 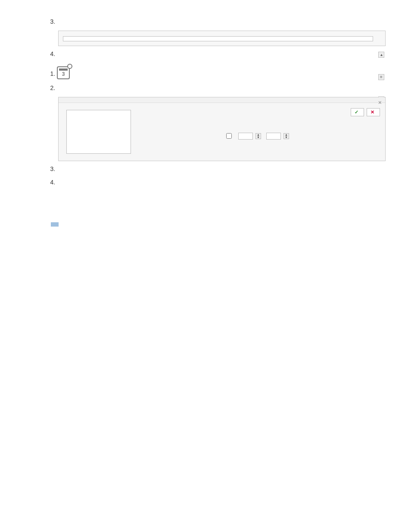 I want to click on set-area-button: ✓, so click(x=358, y=112).